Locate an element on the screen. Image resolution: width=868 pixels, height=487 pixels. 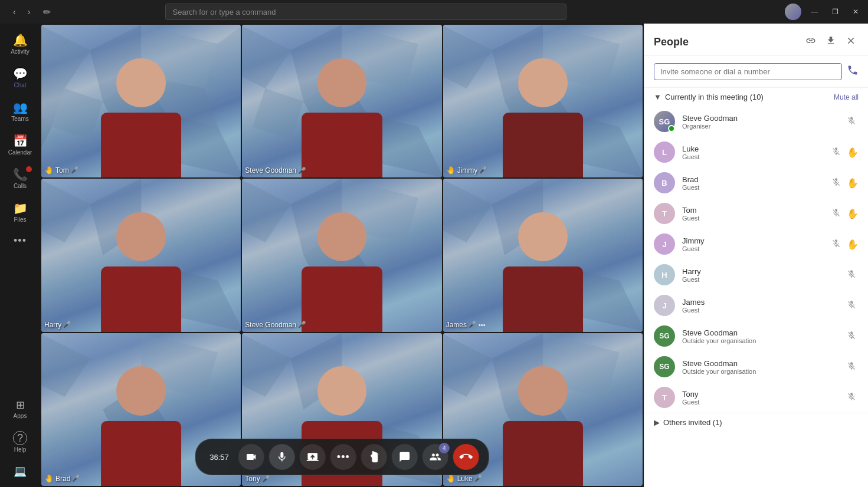
participant-role-tony: Guest is located at coordinates (760, 402).